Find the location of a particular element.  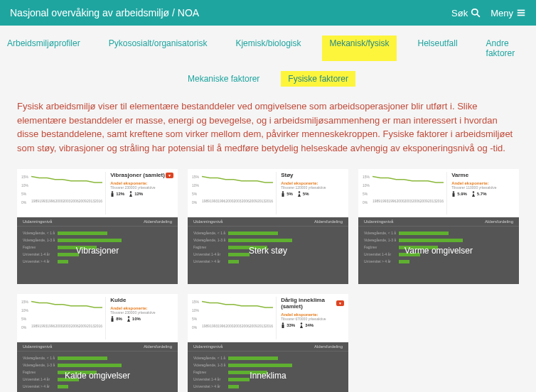

chart-title: Varme is located at coordinates (483, 175).